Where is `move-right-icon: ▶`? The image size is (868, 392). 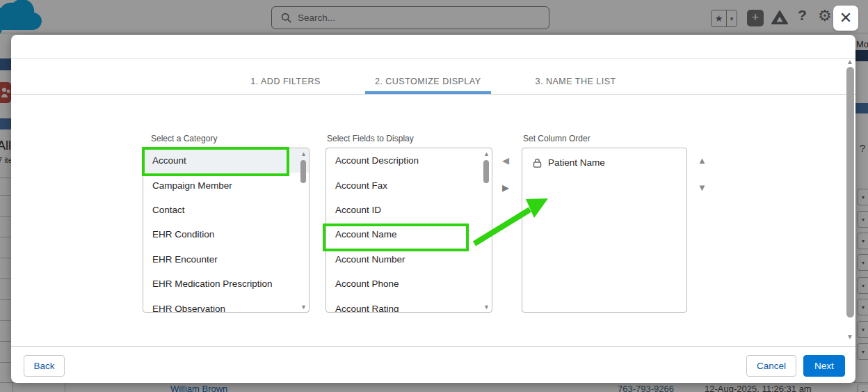 move-right-icon: ▶ is located at coordinates (506, 188).